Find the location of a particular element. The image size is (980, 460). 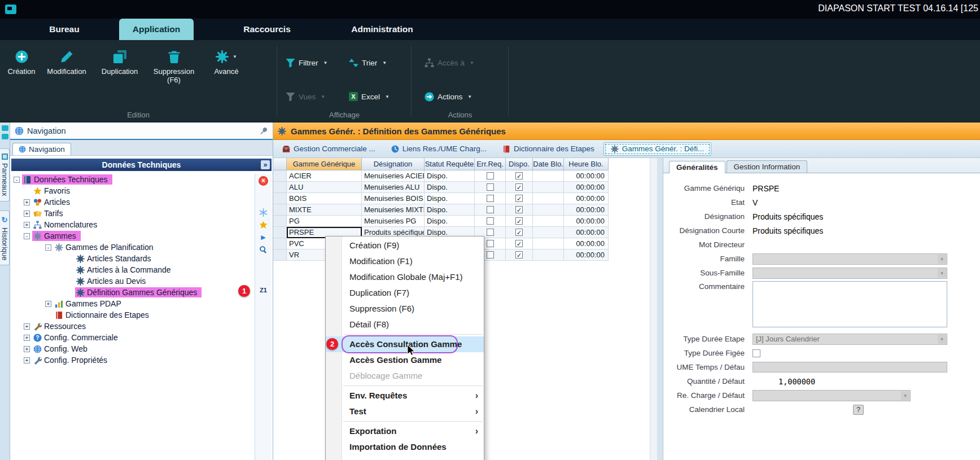

close-panel-button: × is located at coordinates (264, 181).